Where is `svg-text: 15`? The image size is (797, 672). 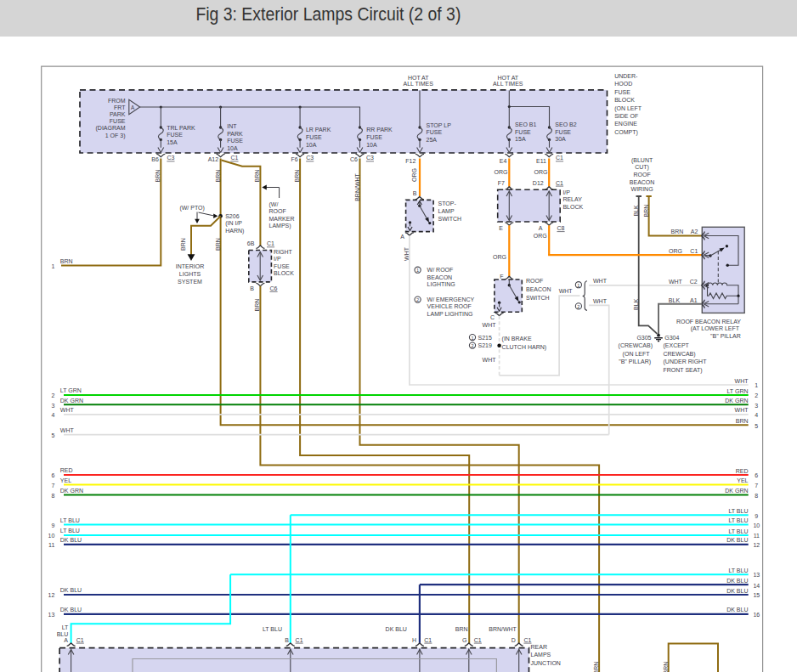 svg-text: 15 is located at coordinates (756, 595).